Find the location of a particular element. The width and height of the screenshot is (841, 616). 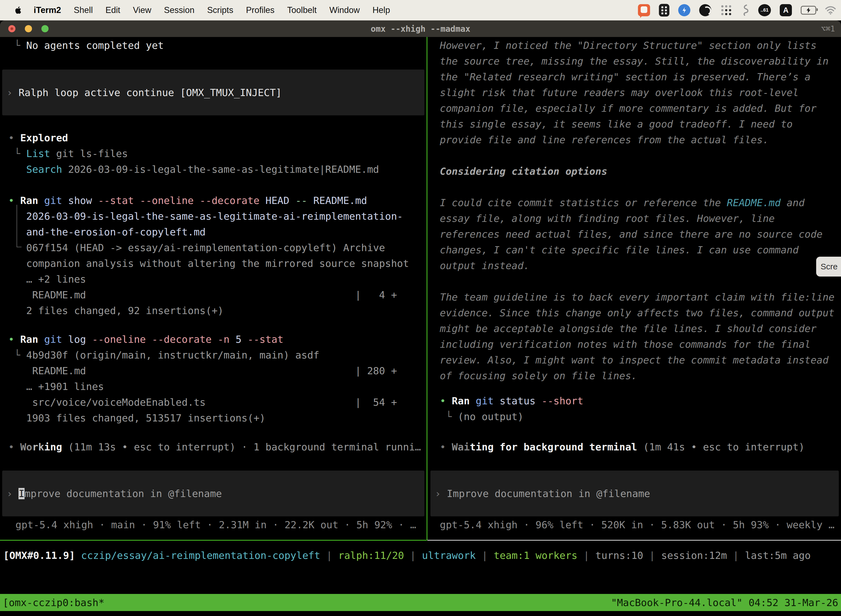

dots-grid-icon is located at coordinates (726, 10).